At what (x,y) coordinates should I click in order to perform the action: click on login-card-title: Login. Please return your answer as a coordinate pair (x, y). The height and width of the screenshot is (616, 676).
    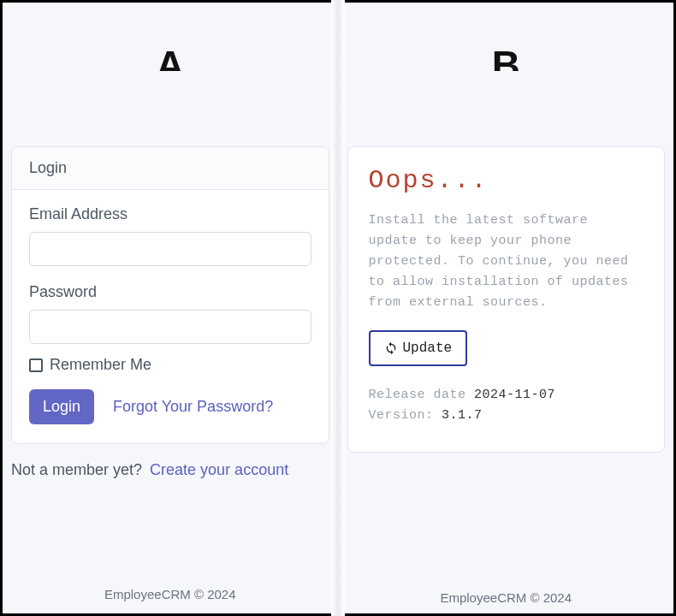
    Looking at the image, I should click on (170, 169).